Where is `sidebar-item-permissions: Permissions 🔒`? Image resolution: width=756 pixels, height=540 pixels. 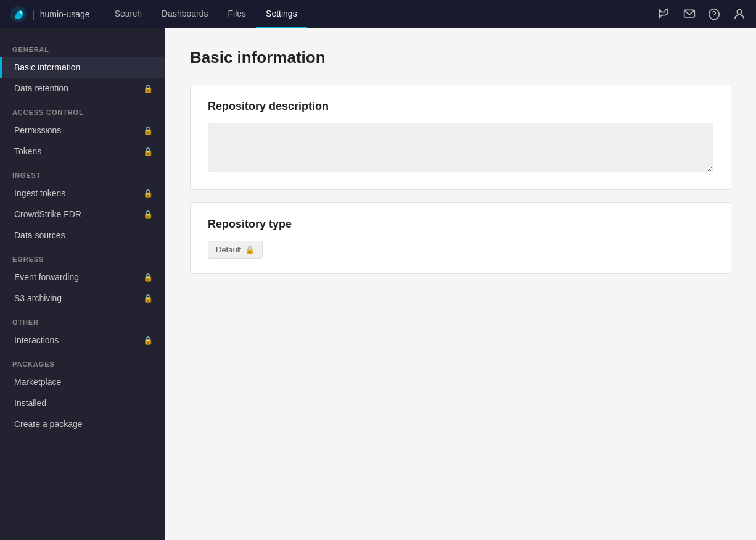 sidebar-item-permissions: Permissions 🔒 is located at coordinates (83, 130).